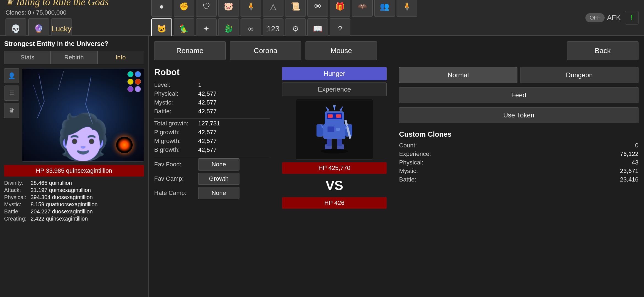 The width and height of the screenshot is (644, 297). What do you see at coordinates (74, 57) in the screenshot?
I see `tab-rebirth: Rebirth` at bounding box center [74, 57].